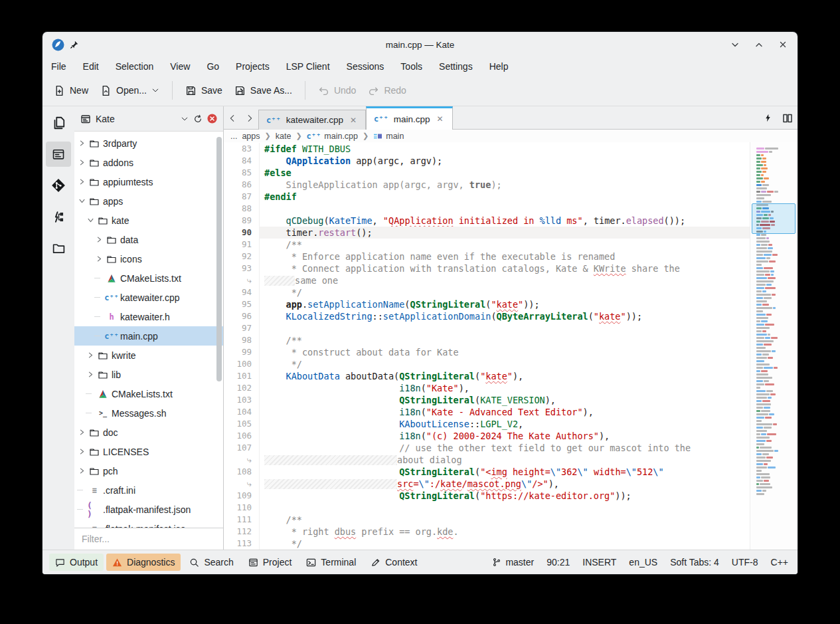 The width and height of the screenshot is (840, 624). I want to click on filter-input, so click(149, 539).